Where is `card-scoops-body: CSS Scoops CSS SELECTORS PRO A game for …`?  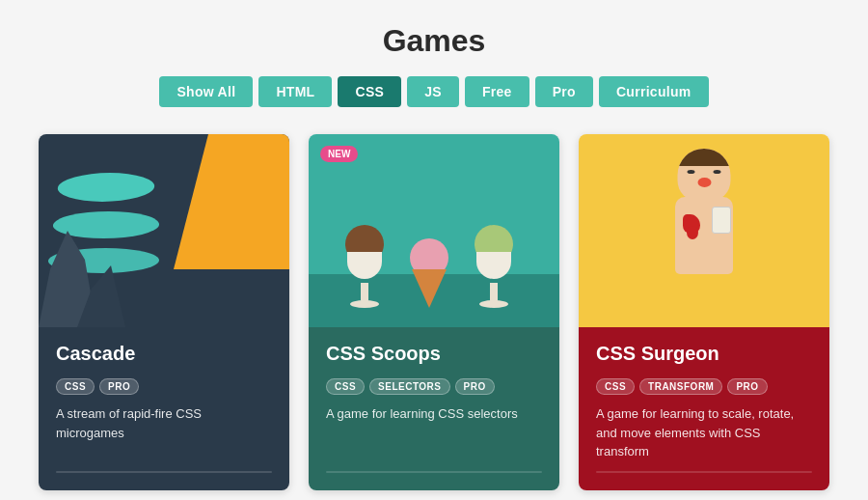
card-scoops-body: CSS Scoops CSS SELECTORS PRO A game for … is located at coordinates (434, 409).